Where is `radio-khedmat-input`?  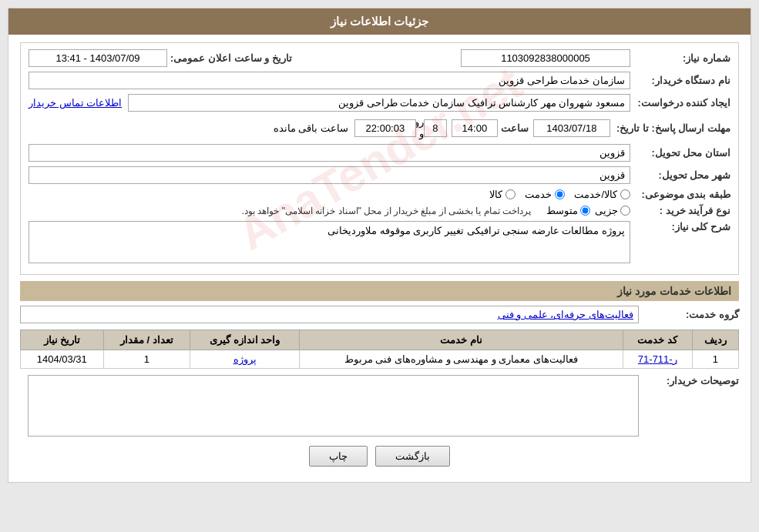 radio-khedmat-input is located at coordinates (559, 194).